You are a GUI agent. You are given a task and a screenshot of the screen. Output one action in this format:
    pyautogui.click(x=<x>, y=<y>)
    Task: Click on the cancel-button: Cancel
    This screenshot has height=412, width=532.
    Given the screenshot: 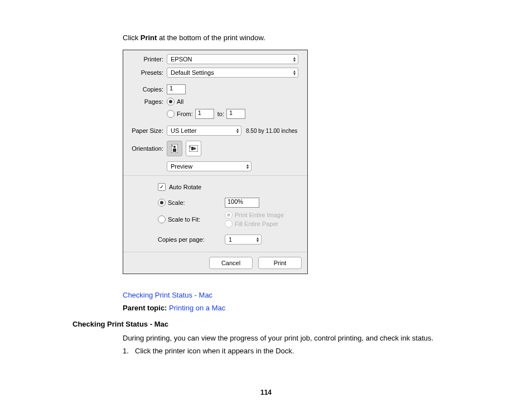 What is the action you would take?
    pyautogui.click(x=231, y=263)
    